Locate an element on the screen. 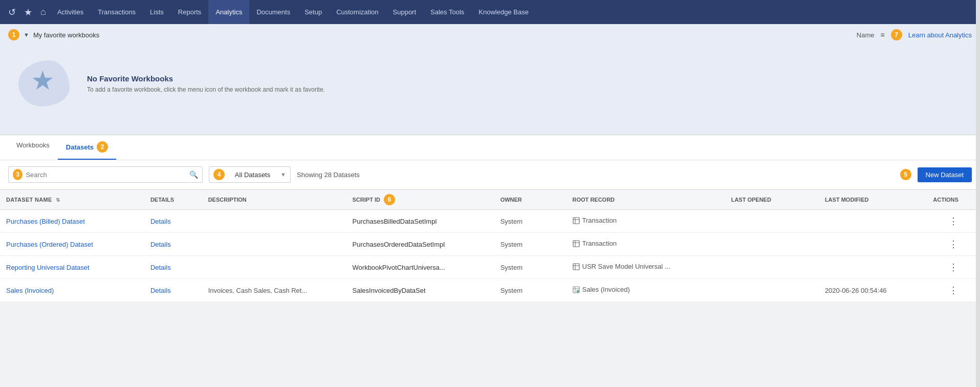 This screenshot has height=387, width=980. col-header-script-id: SCRIPT ID 6 is located at coordinates (421, 200).